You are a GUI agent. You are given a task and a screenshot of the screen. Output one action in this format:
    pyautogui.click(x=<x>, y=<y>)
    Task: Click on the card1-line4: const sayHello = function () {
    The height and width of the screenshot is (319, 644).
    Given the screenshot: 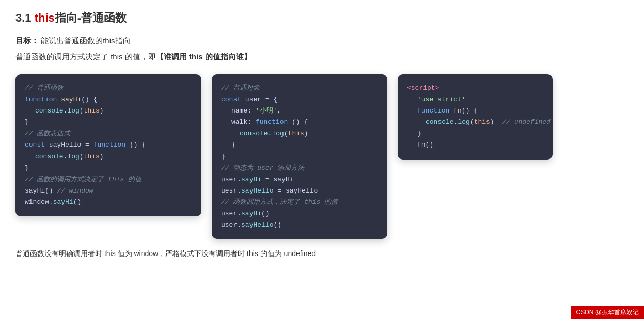 What is the action you would take?
    pyautogui.click(x=108, y=145)
    